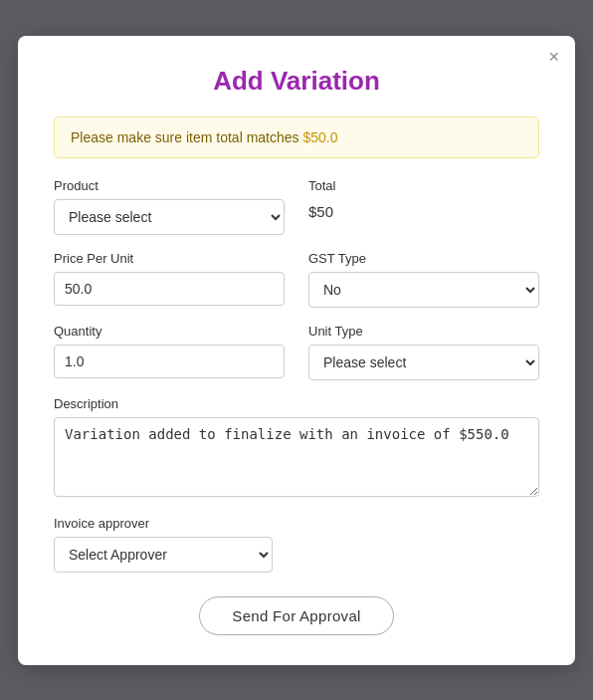 Image resolution: width=593 pixels, height=700 pixels. What do you see at coordinates (296, 279) in the screenshot?
I see `price-gst-row: Price Per Unit GST Type No Yes` at bounding box center [296, 279].